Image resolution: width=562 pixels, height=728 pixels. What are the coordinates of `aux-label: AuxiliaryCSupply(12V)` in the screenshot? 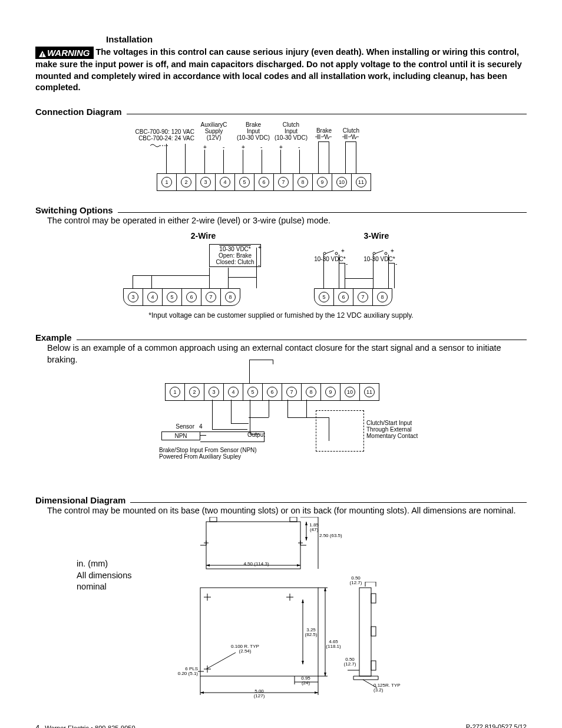 It's located at (214, 131).